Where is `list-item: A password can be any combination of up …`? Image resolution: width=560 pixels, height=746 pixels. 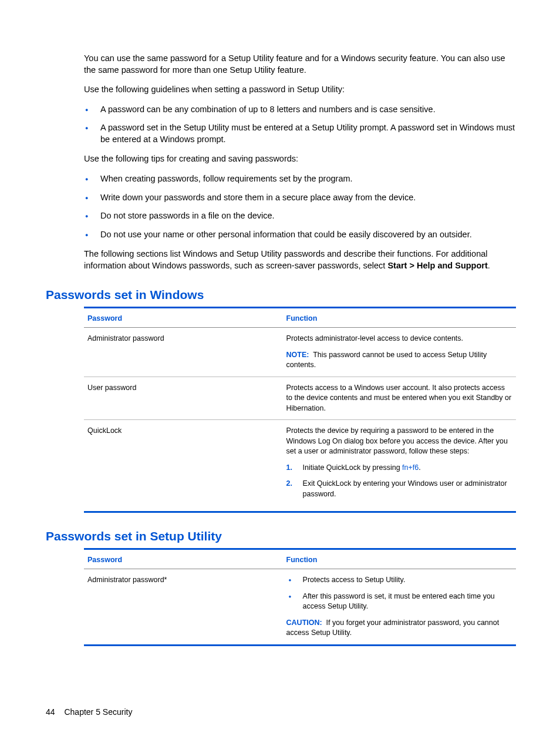
list-item: A password can be any combination of up … is located at coordinates (300, 110).